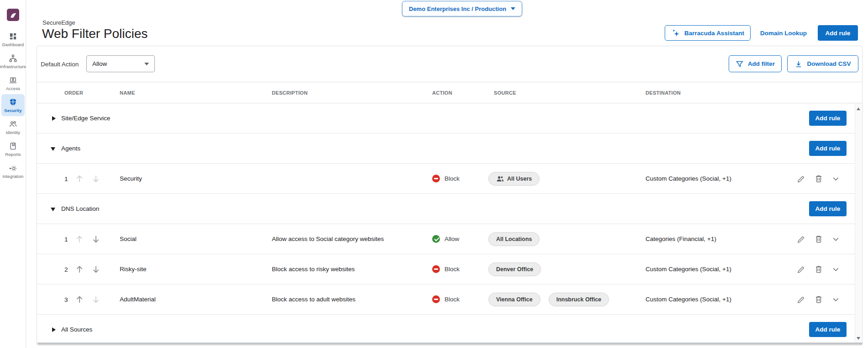  What do you see at coordinates (446, 209) in the screenshot?
I see `policy-group-row: DNS Location Add rule` at bounding box center [446, 209].